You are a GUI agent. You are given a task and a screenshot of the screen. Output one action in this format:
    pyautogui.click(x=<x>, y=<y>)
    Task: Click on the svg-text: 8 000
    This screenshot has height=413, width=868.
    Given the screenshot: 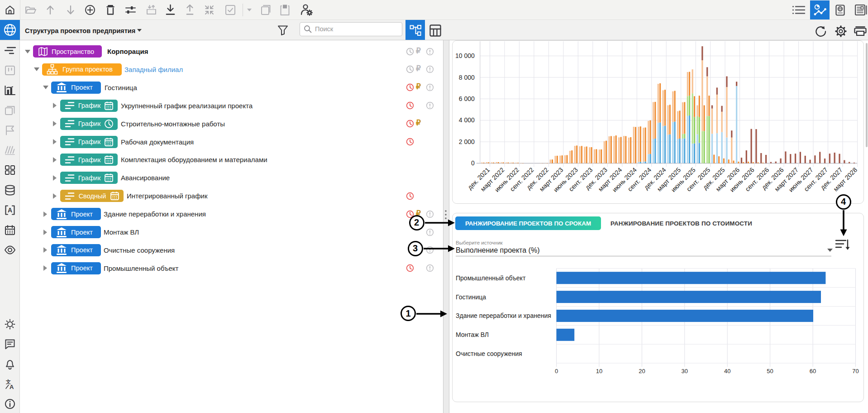 What is the action you would take?
    pyautogui.click(x=467, y=77)
    